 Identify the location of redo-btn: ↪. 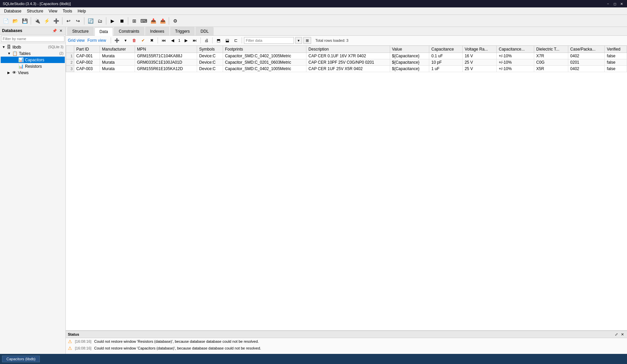
(78, 21).